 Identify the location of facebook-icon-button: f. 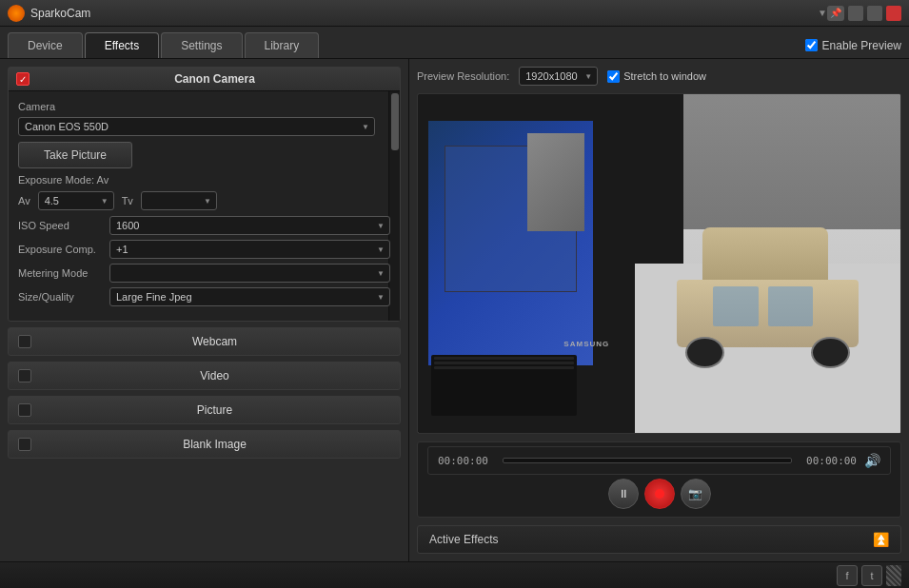
(847, 576).